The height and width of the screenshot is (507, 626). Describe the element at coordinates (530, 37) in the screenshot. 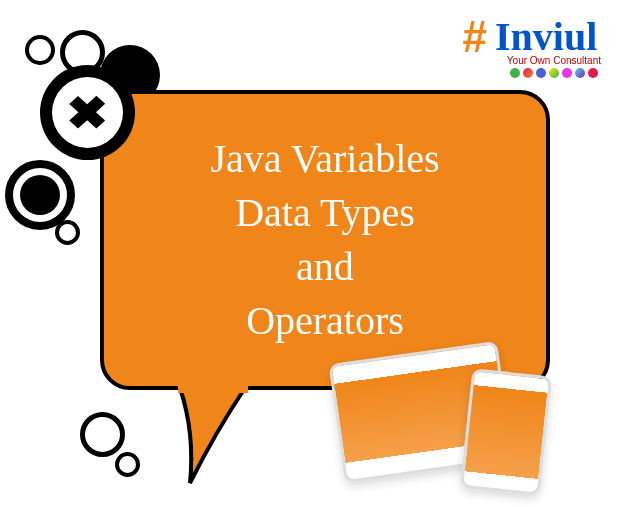

I see `logo-main: # Inviul` at that location.